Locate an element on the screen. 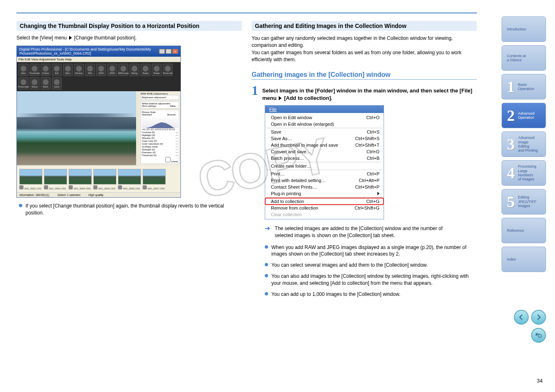  slider-row: Shadow (0)— is located at coordinates (160, 138).